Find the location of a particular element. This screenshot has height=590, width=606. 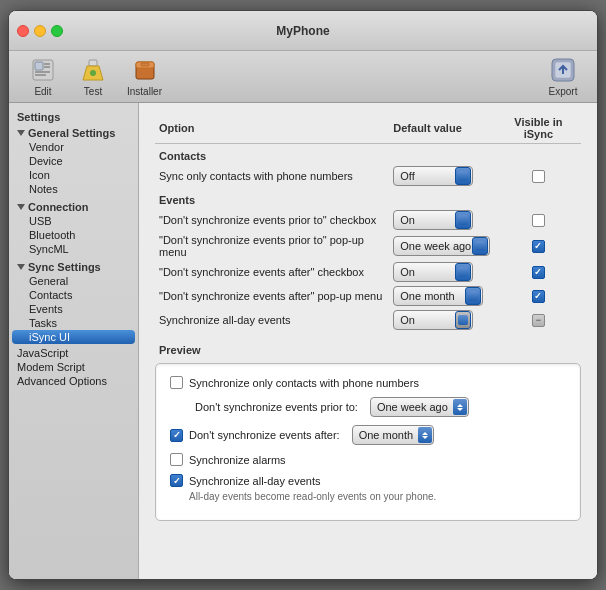

default-sync-contacts: Off is located at coordinates (442, 176).